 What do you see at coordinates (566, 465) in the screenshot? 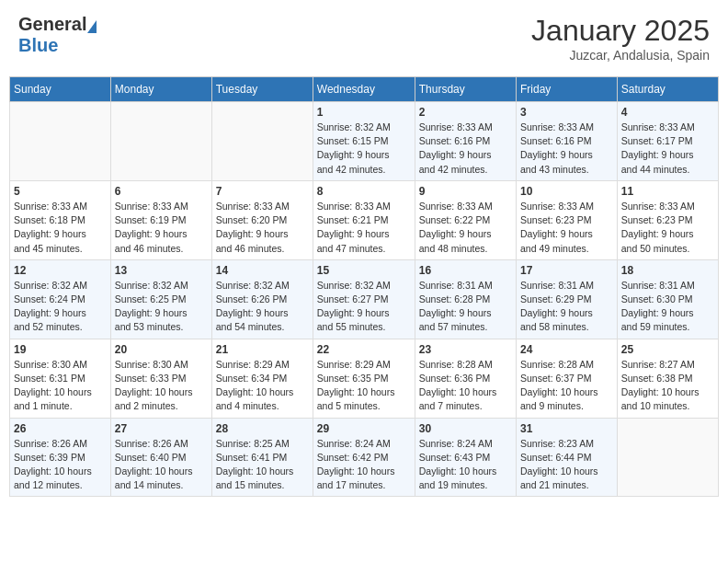
I see `day-info: Sunrise: 8:23 AMSunset: 6:44 PMDaylight:…` at bounding box center [566, 465].